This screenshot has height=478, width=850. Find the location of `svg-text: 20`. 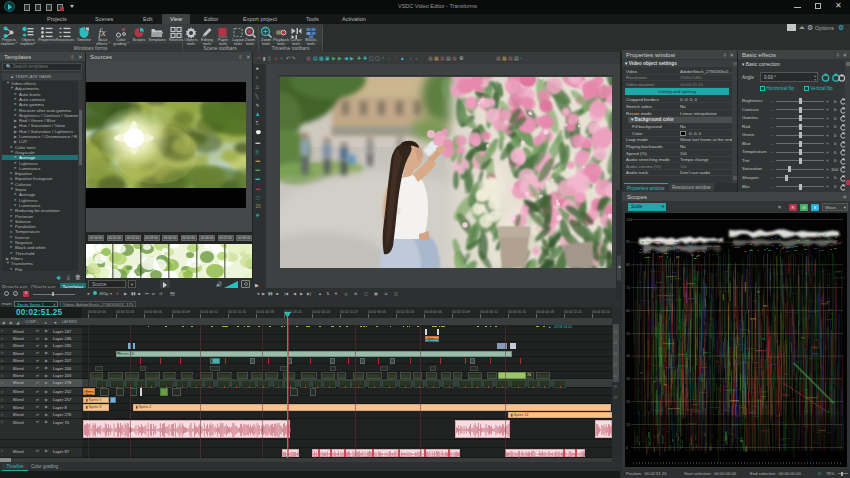

svg-text: 20 is located at coordinates (628, 402).